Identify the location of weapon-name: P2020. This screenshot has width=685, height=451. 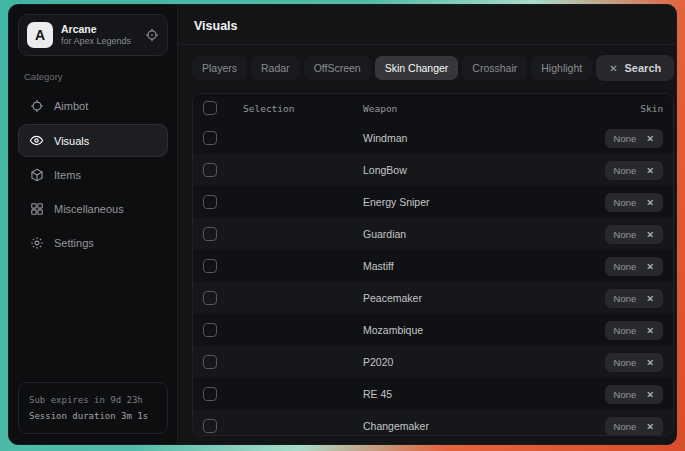
(449, 362).